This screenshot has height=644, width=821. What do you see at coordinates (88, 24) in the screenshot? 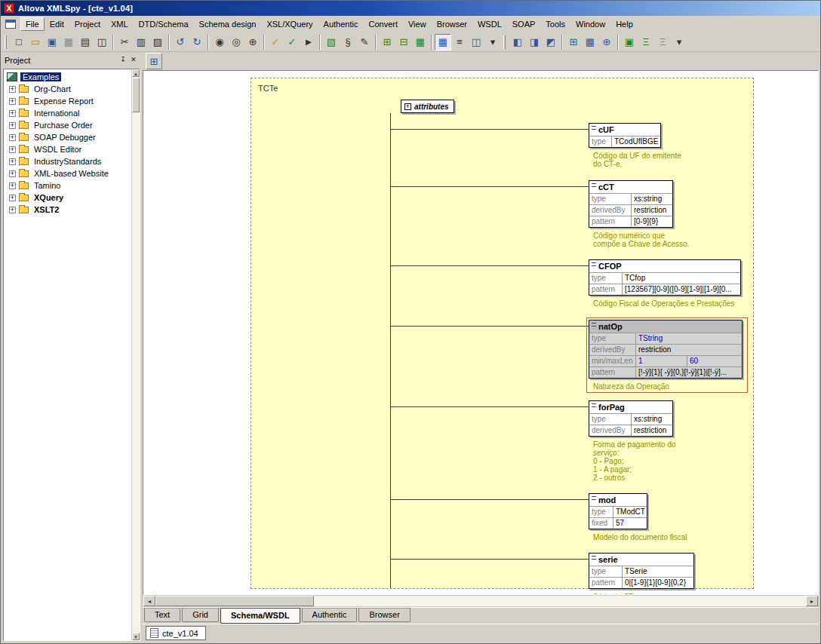
I see `menu-project: Project` at bounding box center [88, 24].